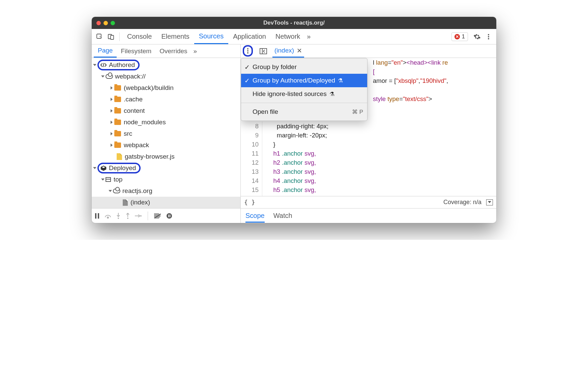 The width and height of the screenshot is (588, 388). I want to click on step-icon, so click(138, 216).